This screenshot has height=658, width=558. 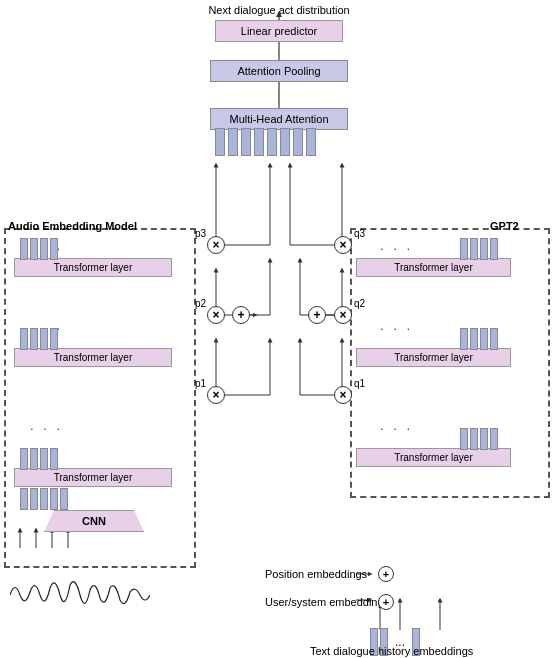 I want to click on position-plus-circle: +, so click(x=386, y=574).